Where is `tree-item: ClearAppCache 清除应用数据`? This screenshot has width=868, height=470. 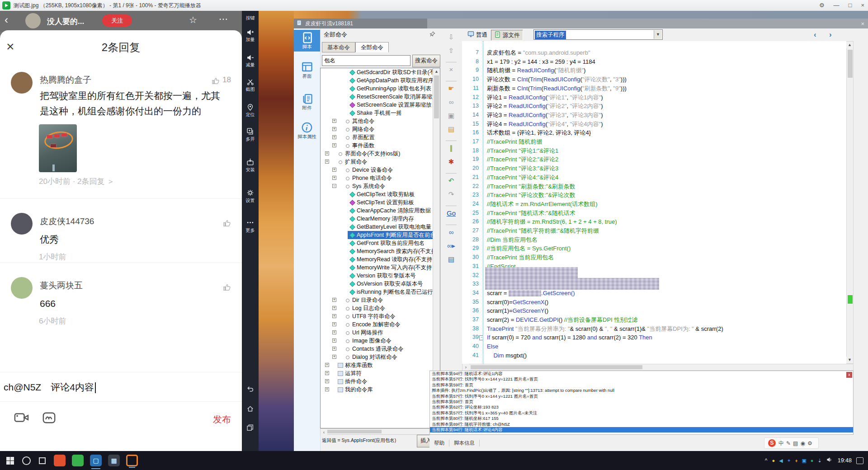 tree-item: ClearAppCache 清除应用数据 is located at coordinates (380, 211).